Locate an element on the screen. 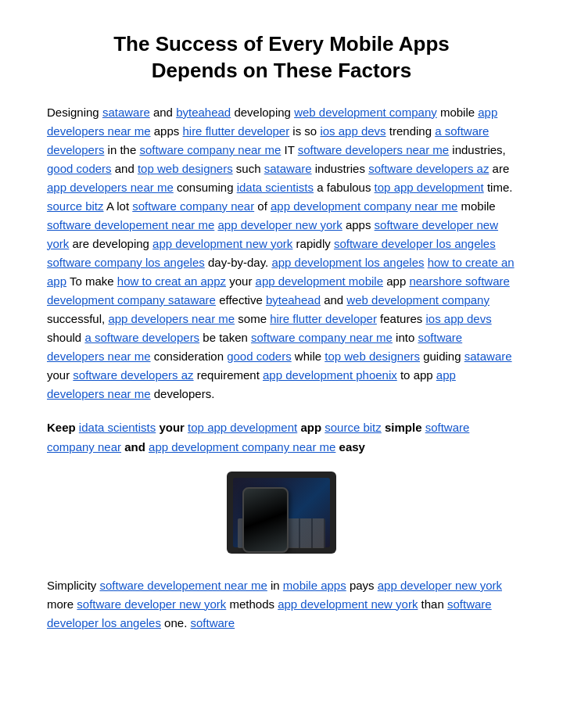 Image resolution: width=563 pixels, height=728 pixels. keyboard-overlay is located at coordinates (282, 533).